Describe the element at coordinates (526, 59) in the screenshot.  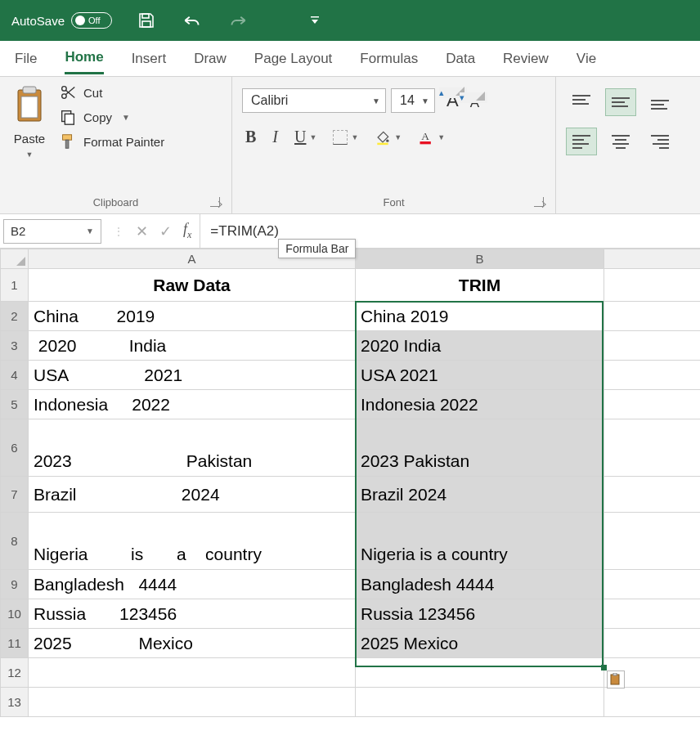
I see `tab-review: Review` at that location.